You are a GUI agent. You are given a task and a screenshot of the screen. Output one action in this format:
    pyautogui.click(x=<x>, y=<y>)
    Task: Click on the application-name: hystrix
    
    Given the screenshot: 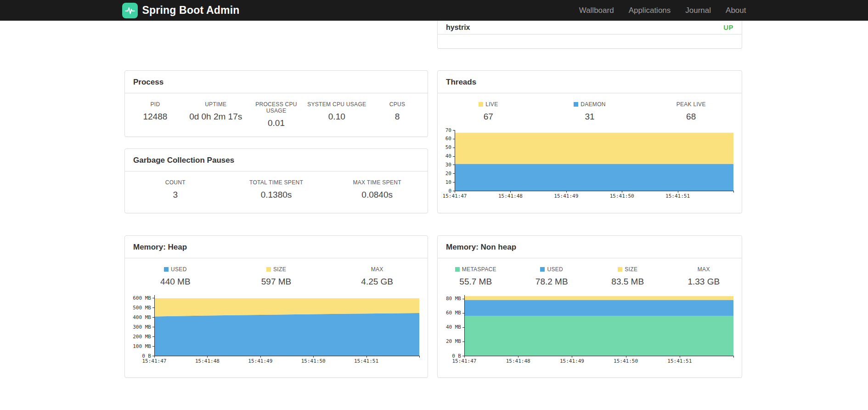 What is the action you would take?
    pyautogui.click(x=458, y=28)
    